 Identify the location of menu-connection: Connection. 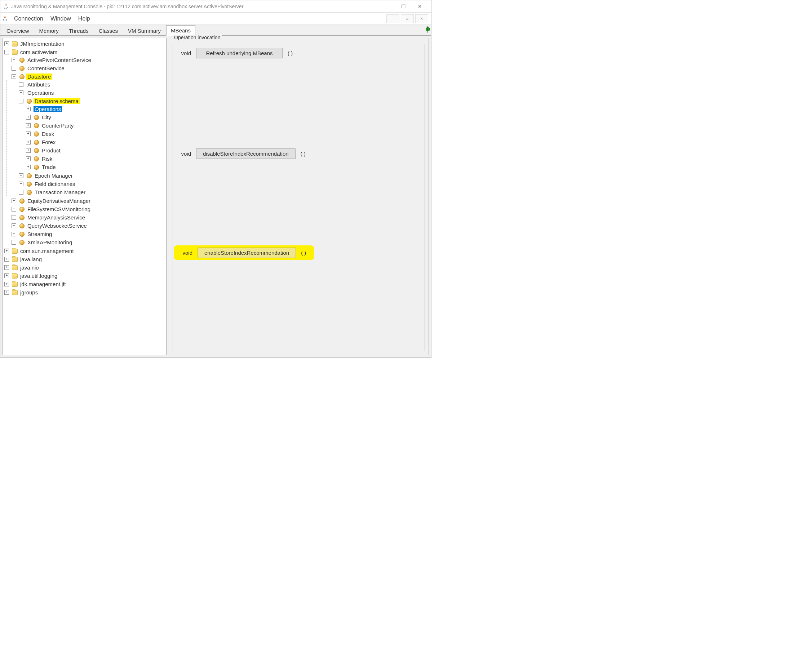
(29, 19).